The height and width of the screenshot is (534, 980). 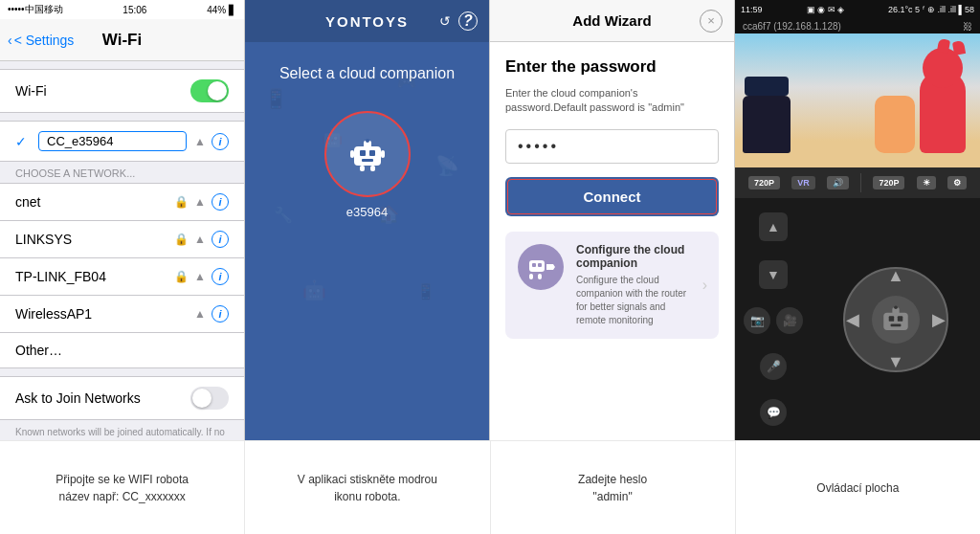 I want to click on video-button: 🎥, so click(x=790, y=321).